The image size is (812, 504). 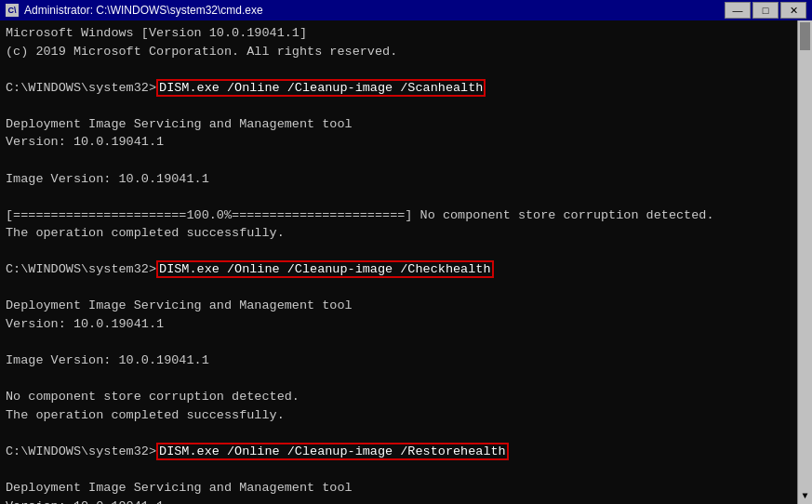 What do you see at coordinates (407, 33) in the screenshot?
I see `terminal-line: Microsoft Windows [Version 10.0.19041.1]` at bounding box center [407, 33].